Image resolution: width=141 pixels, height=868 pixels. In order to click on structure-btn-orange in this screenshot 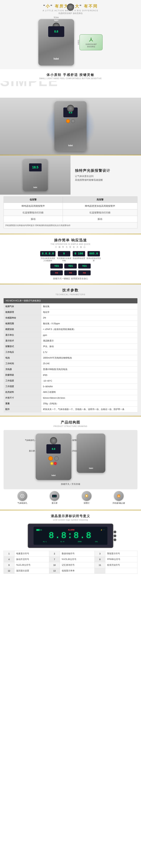, I will do `click(50, 458)`.